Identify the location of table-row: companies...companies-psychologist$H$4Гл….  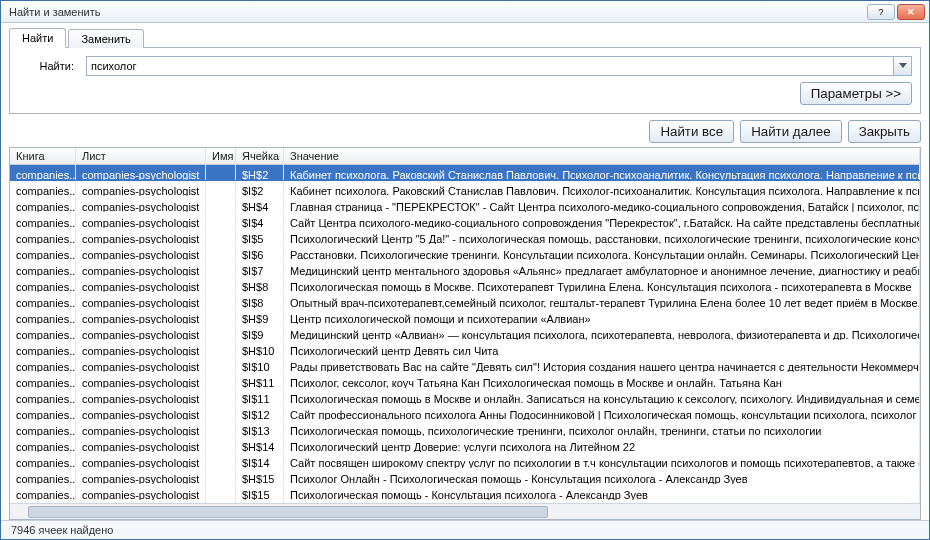
(465, 205).